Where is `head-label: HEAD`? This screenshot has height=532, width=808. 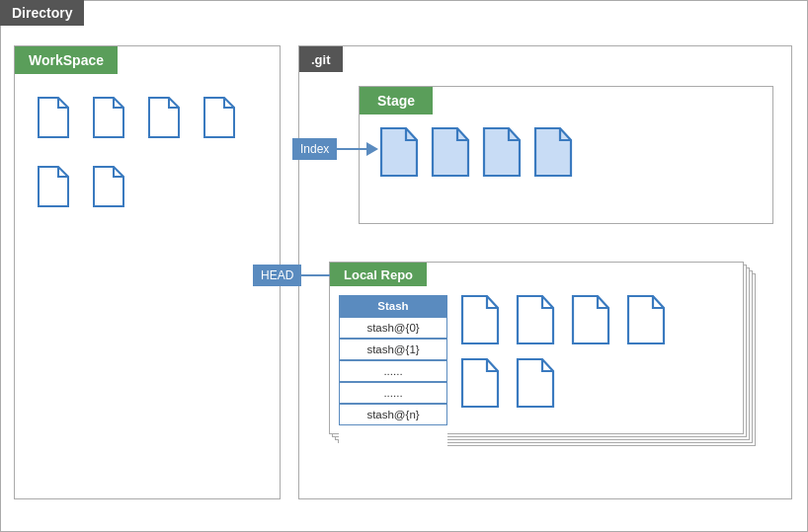 head-label: HEAD is located at coordinates (277, 275).